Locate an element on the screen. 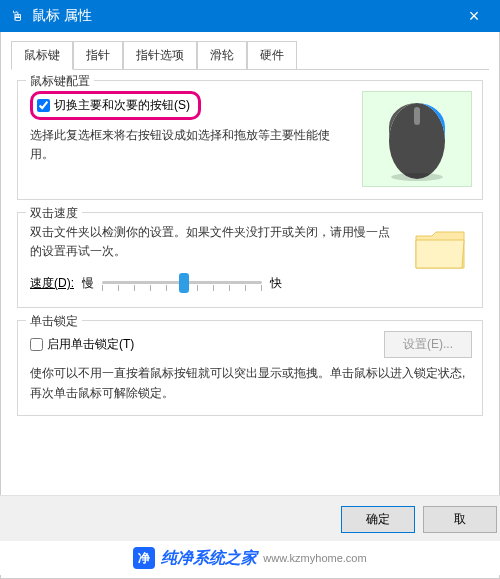  speed-slow-label: 慢 is located at coordinates (88, 284).